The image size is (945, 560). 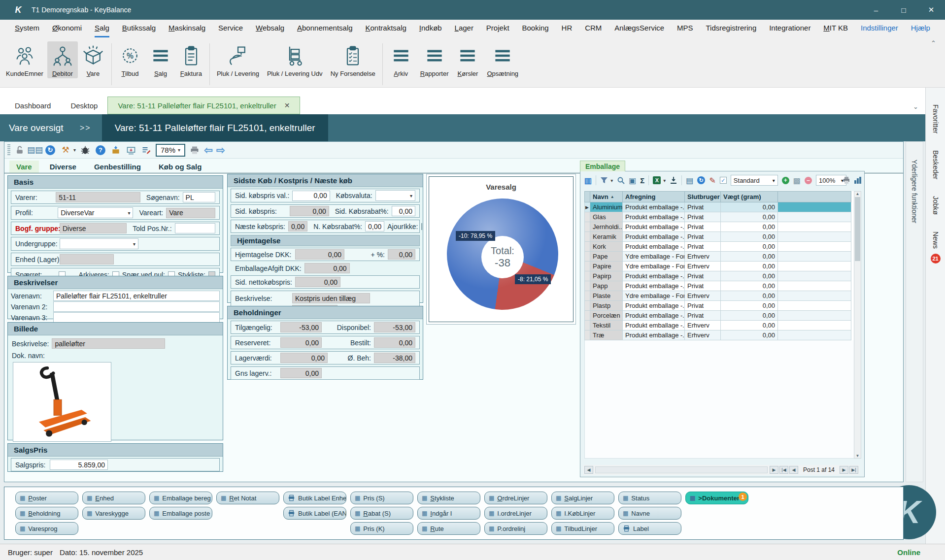 What do you see at coordinates (721, 237) in the screenshot?
I see `table-row: KeramikProdukt emballage -...Privat0,00` at bounding box center [721, 237].